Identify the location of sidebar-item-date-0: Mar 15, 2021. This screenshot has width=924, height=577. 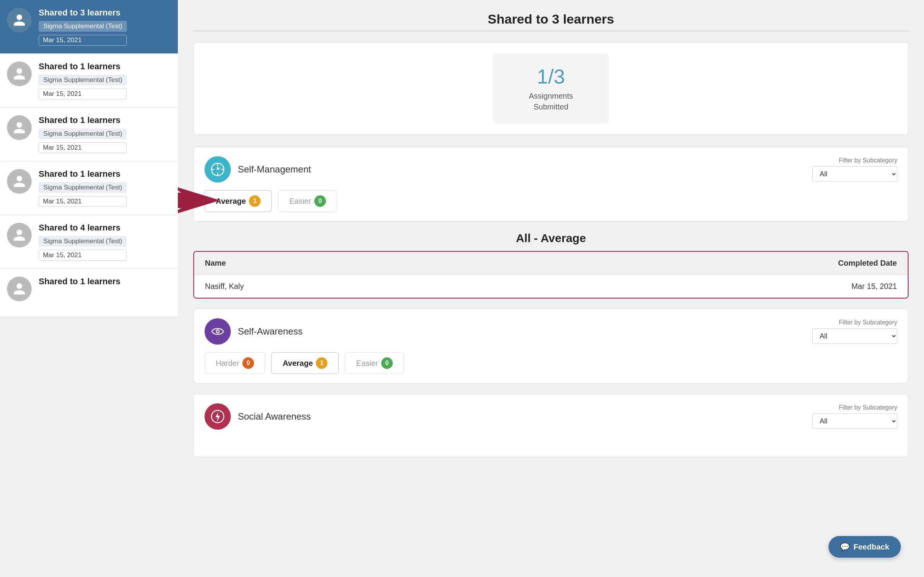
(83, 40).